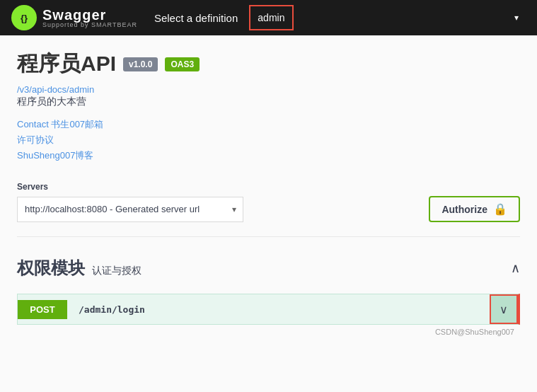  Describe the element at coordinates (24, 18) in the screenshot. I see `logo-symbol: {}` at that location.